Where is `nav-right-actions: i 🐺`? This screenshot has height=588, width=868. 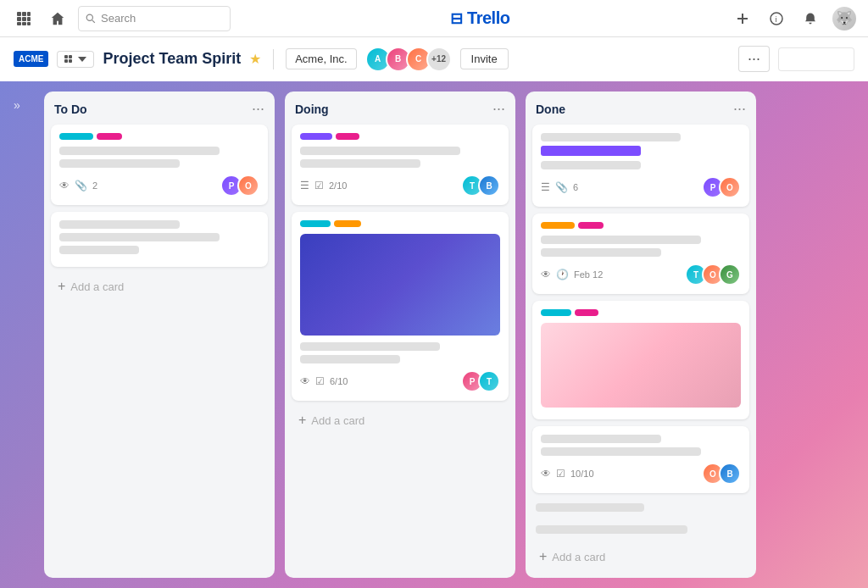
nav-right-actions: i 🐺 is located at coordinates (793, 19).